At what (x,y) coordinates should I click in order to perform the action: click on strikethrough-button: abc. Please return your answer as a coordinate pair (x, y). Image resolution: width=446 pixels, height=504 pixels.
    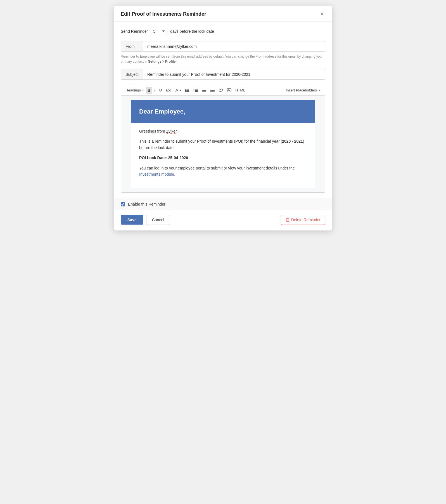
    Looking at the image, I should click on (169, 90).